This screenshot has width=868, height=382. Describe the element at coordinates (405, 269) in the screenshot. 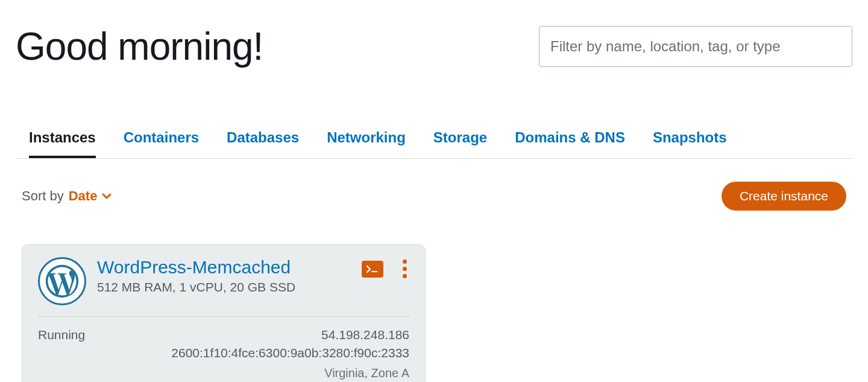

I see `instance-menu-button` at that location.